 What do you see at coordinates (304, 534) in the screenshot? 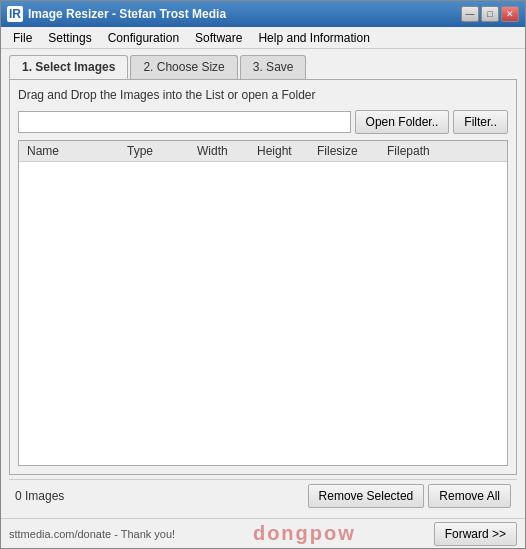
I see `watermark: dongpow` at bounding box center [304, 534].